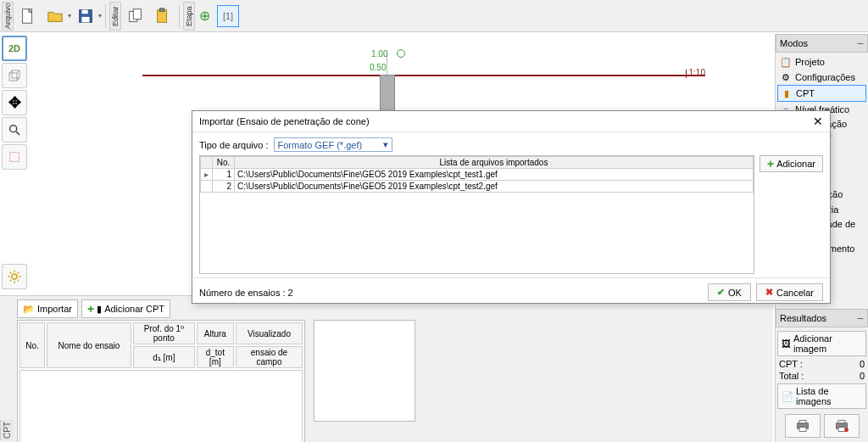  What do you see at coordinates (7, 430) in the screenshot?
I see `bottom-tab-cpt: CPT` at bounding box center [7, 430].